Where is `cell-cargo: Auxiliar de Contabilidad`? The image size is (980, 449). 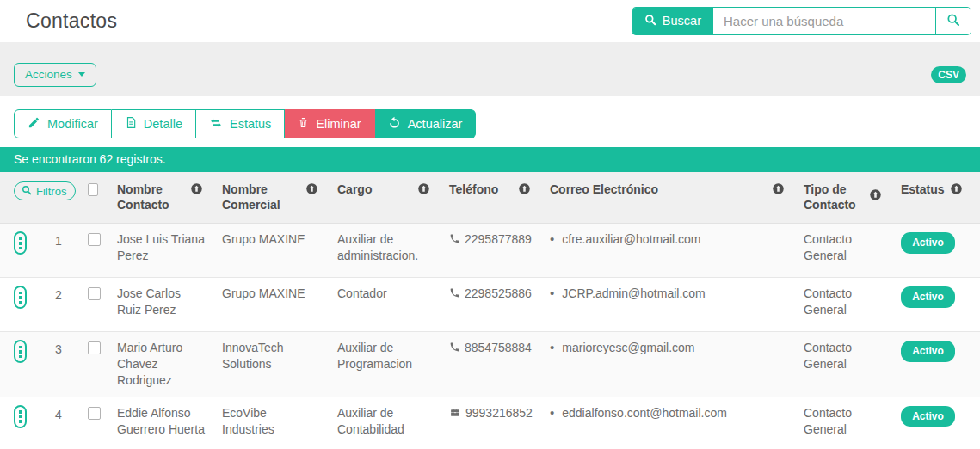 cell-cargo: Auxiliar de Contabilidad is located at coordinates (393, 424).